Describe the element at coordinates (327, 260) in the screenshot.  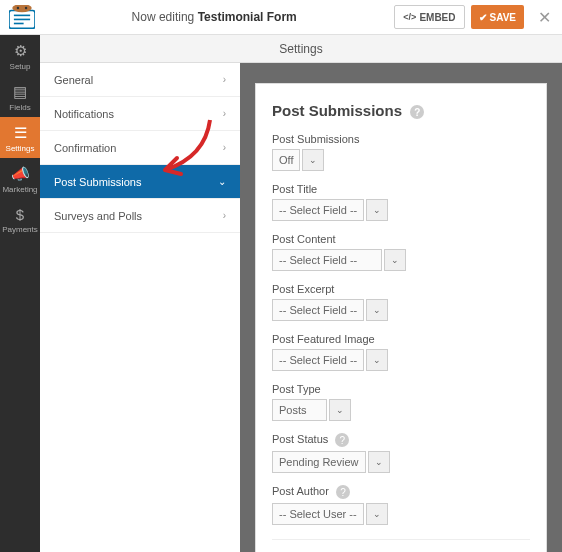
I see `post-content-select: -- Select Field --` at that location.